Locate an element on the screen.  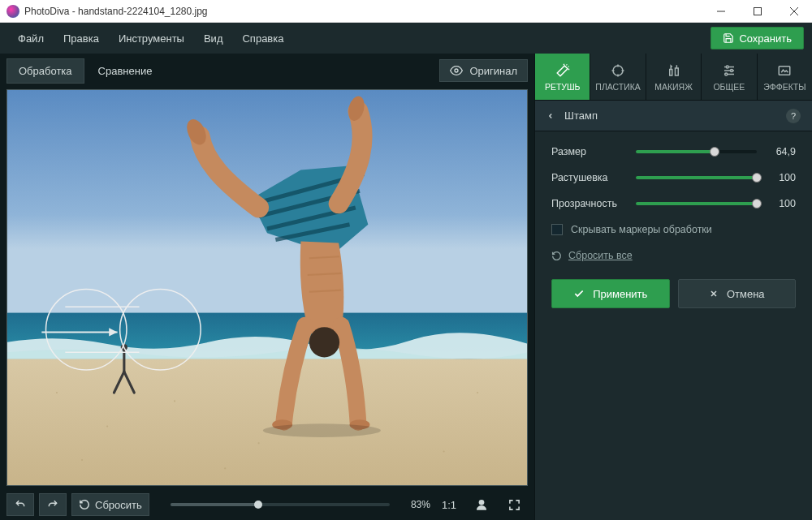
face-icon is located at coordinates (482, 505).